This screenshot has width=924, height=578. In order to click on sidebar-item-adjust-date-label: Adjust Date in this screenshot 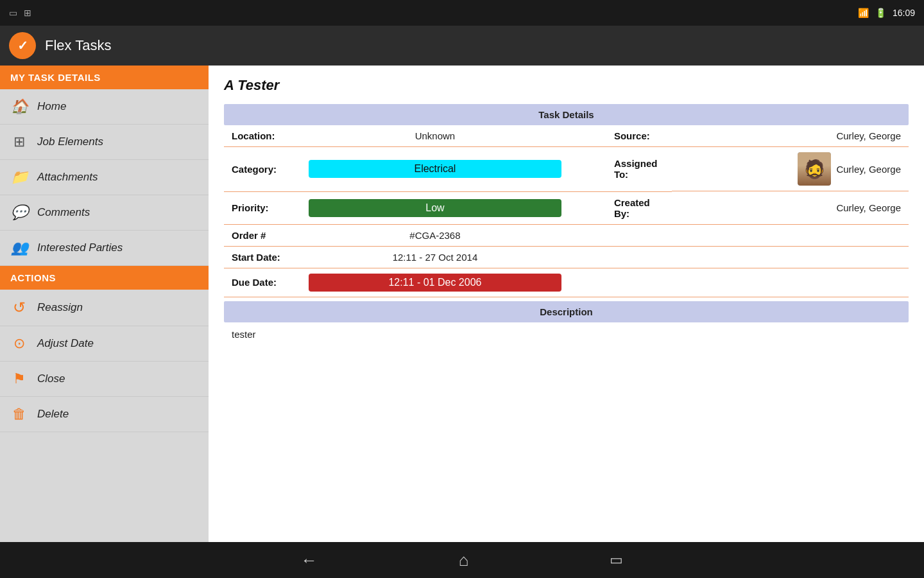, I will do `click(65, 344)`.